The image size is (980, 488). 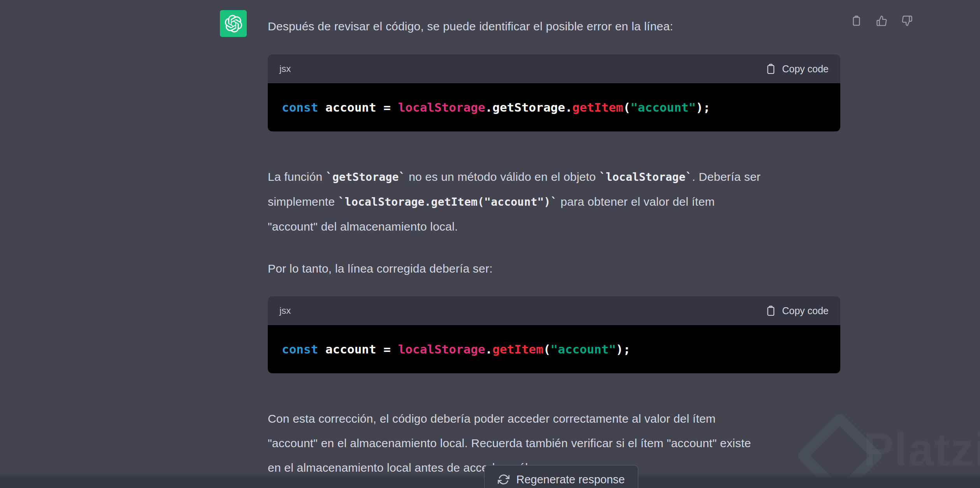 I want to click on transition-text: Por lo tanto, la línea corregida debería…, so click(x=380, y=268).